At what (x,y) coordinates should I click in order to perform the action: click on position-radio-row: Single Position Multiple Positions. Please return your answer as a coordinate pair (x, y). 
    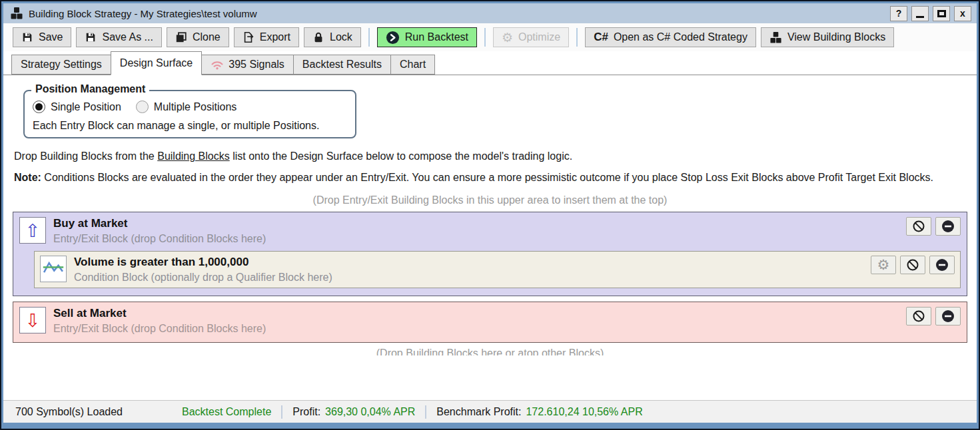
    Looking at the image, I should click on (190, 107).